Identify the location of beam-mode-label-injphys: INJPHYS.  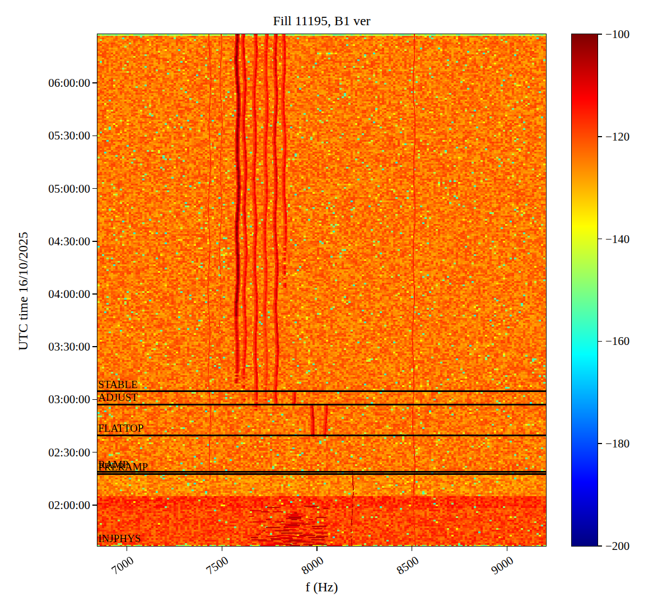
(120, 539).